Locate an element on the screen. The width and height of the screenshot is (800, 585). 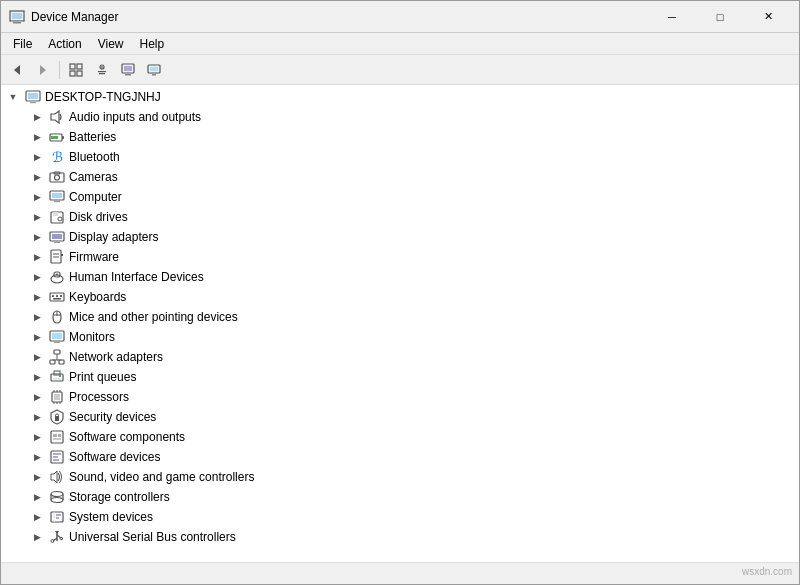
tree-item: ▶Sound, video and game controllers is located at coordinates (400, 477).